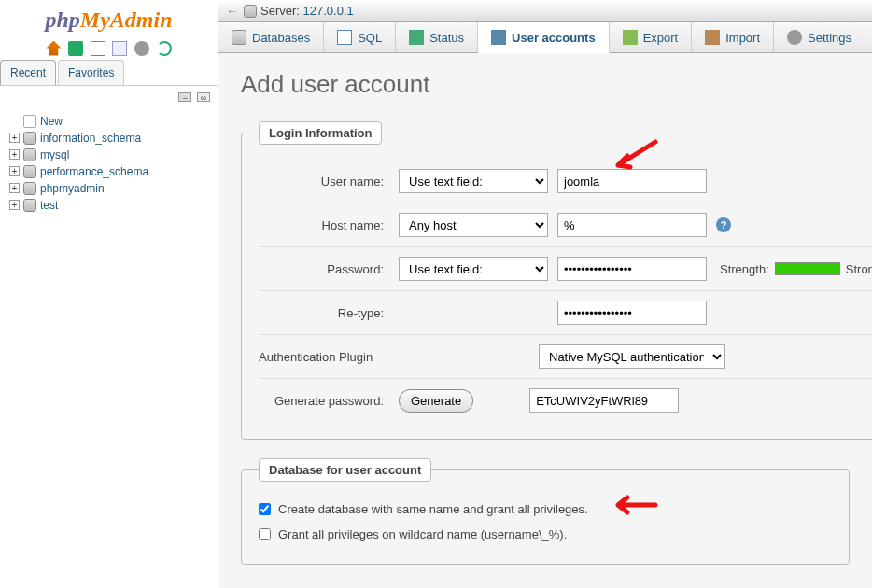 The height and width of the screenshot is (588, 872). Describe the element at coordinates (652, 37) in the screenshot. I see `tab-export: Export` at that location.